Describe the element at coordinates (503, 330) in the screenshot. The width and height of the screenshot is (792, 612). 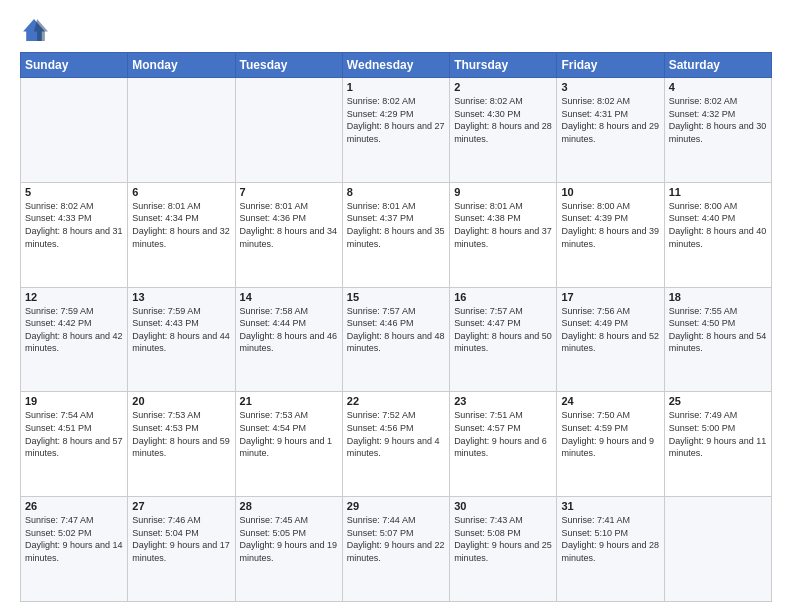
I see `day-info: Sunrise: 7:57 AM Sunset: 4:47 PM Dayligh…` at that location.